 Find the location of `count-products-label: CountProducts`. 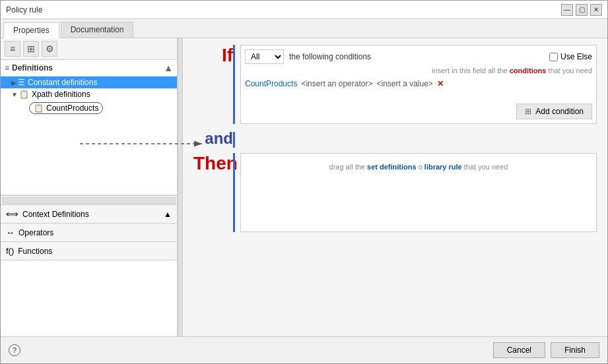

count-products-label: CountProducts is located at coordinates (73, 108).